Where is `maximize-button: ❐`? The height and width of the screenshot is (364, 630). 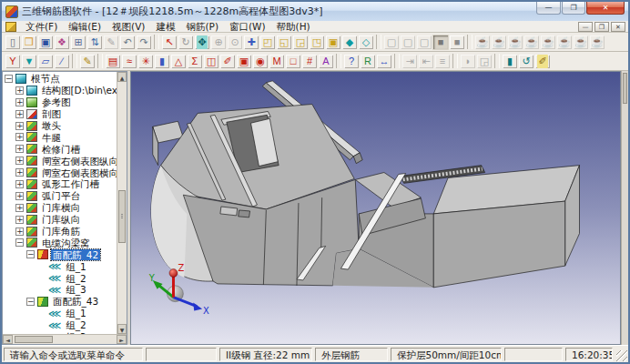 maximize-button: ❐ is located at coordinates (574, 8).